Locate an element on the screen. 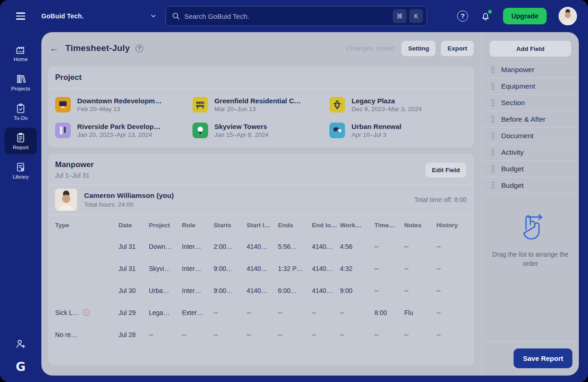 The height and width of the screenshot is (382, 588). gem-icon is located at coordinates (337, 105).